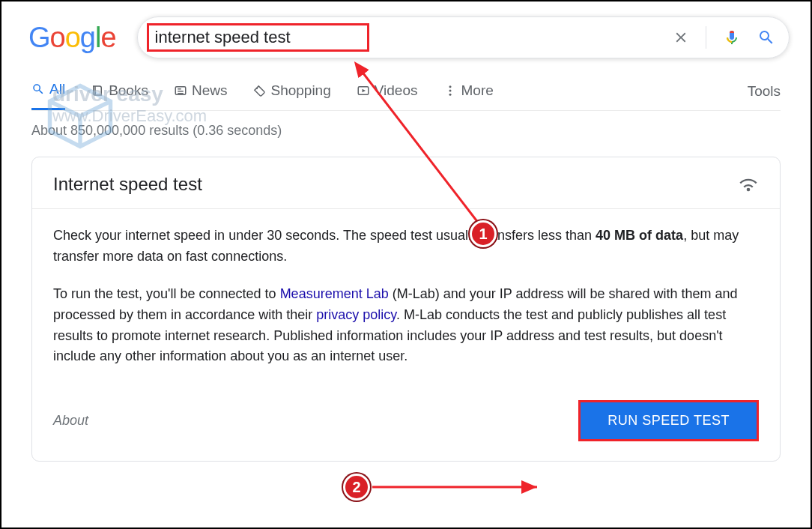 The height and width of the screenshot is (529, 812). What do you see at coordinates (421, 130) in the screenshot?
I see `results-stats: About 850,000,000 results (0.36 seconds)` at bounding box center [421, 130].